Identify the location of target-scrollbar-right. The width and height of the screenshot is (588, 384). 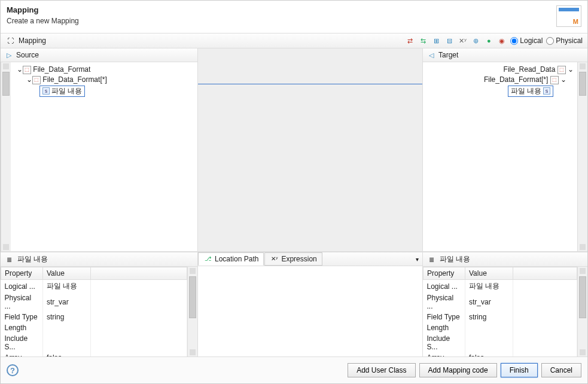
(583, 157).